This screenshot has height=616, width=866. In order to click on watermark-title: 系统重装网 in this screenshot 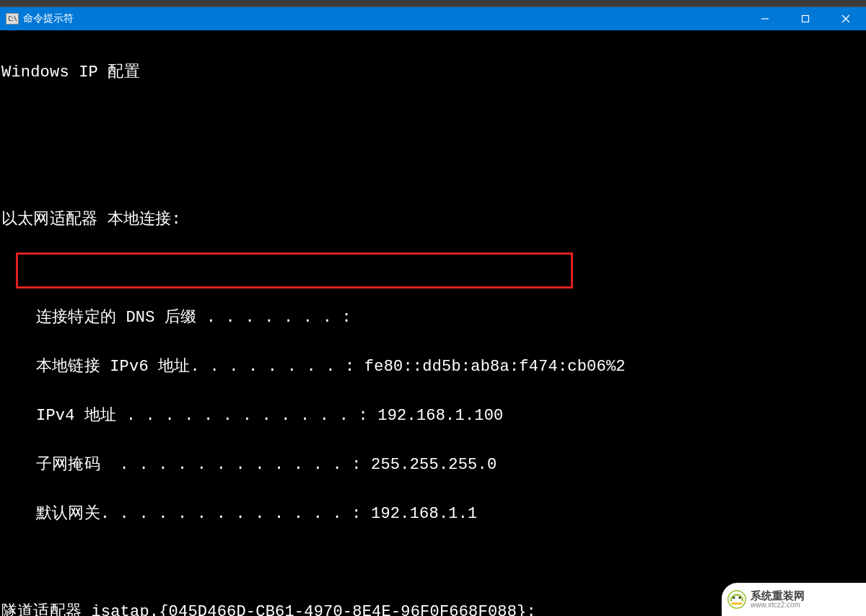, I will do `click(778, 596)`.